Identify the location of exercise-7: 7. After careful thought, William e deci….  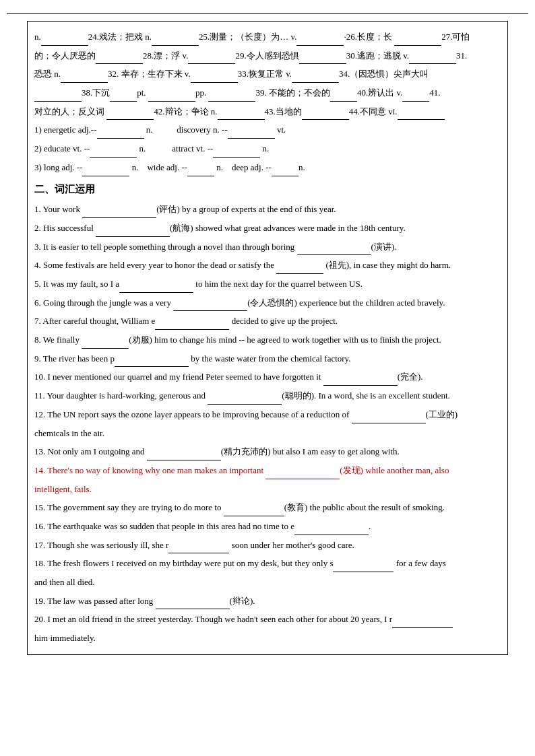
(268, 322).